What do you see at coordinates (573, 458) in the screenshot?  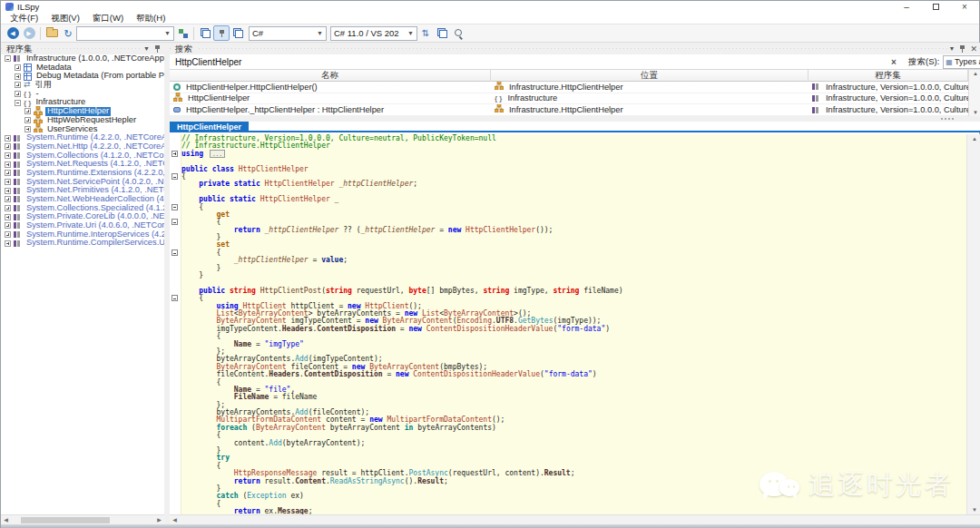 I see `code-line: try` at bounding box center [573, 458].